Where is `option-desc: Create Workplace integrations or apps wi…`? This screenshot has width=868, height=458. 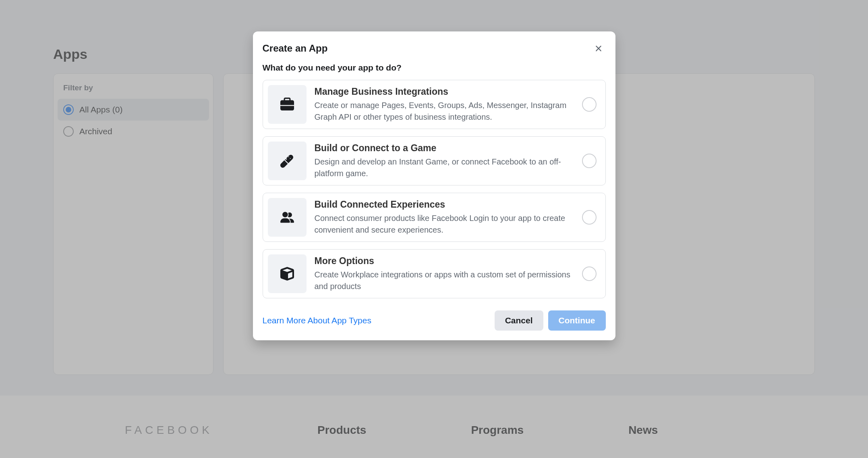
option-desc: Create Workplace integrations or apps wi… is located at coordinates (444, 281).